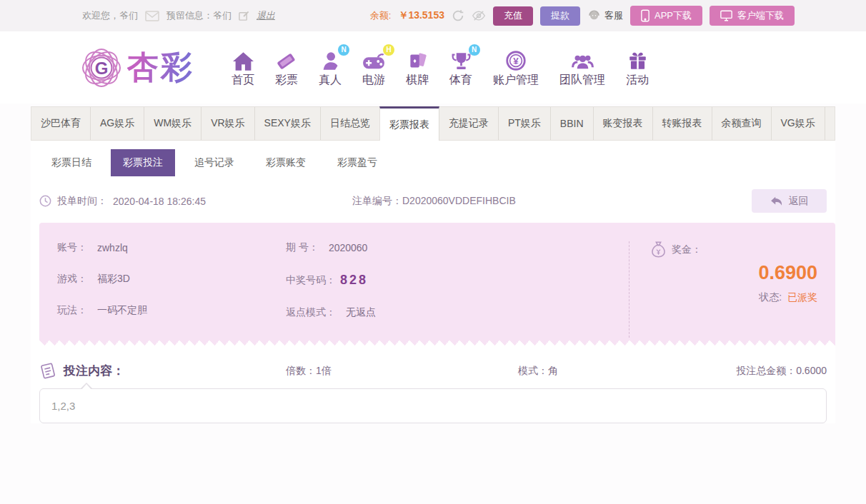 The height and width of the screenshot is (504, 866). What do you see at coordinates (687, 250) in the screenshot?
I see `prize-label: 奖金：` at bounding box center [687, 250].